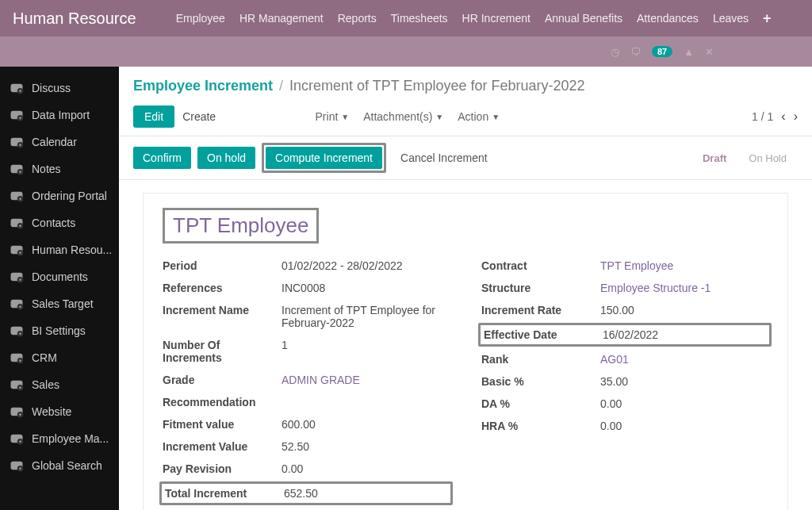  I want to click on bell-icon: ▲, so click(688, 52).